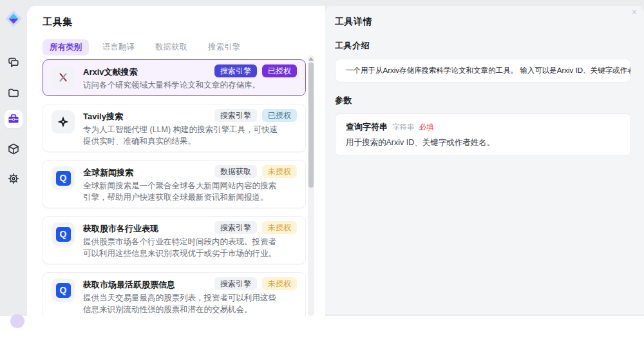 The image size is (644, 363). Describe the element at coordinates (14, 93) in the screenshot. I see `folder-icon` at that location.